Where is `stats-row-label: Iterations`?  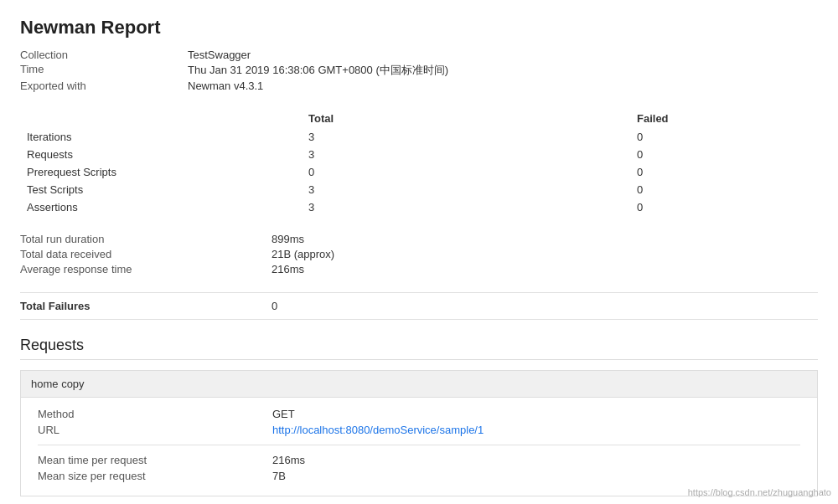
stats-row-label: Iterations is located at coordinates (161, 137).